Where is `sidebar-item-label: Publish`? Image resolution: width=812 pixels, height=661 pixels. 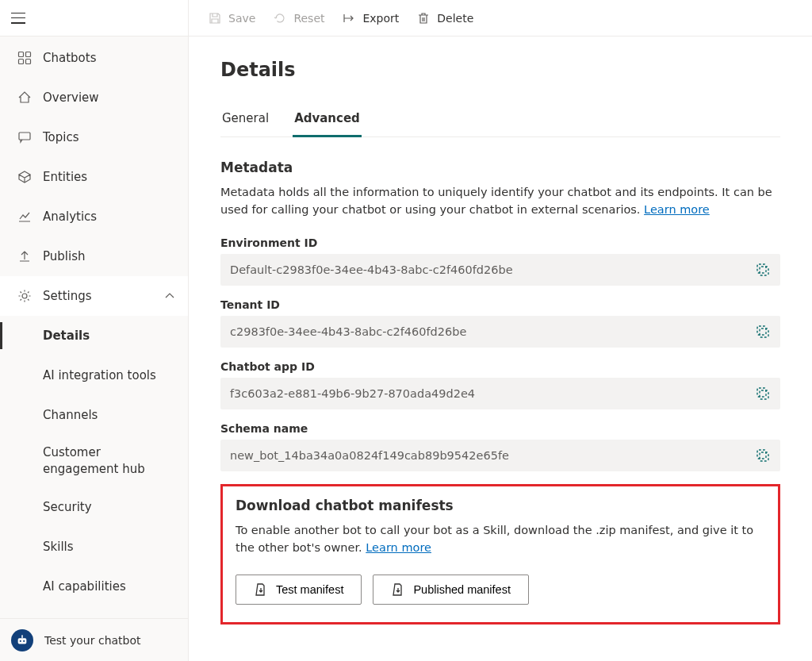 sidebar-item-label: Publish is located at coordinates (63, 256).